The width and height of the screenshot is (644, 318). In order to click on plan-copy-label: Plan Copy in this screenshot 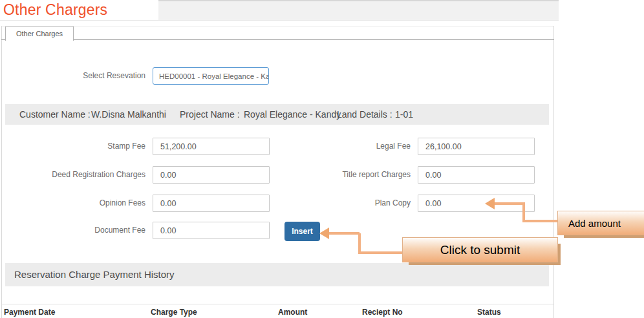, I will do `click(341, 203)`.